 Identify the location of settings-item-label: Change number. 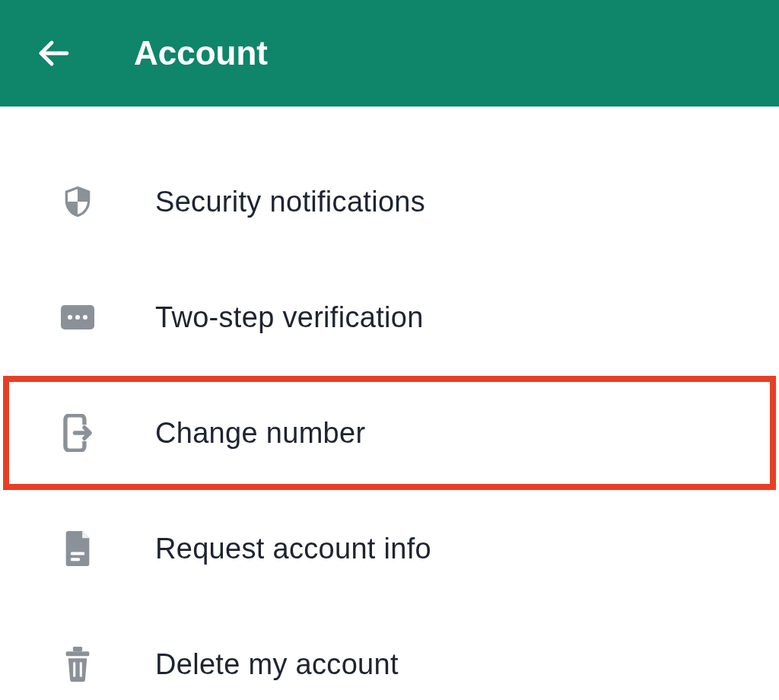
(260, 434).